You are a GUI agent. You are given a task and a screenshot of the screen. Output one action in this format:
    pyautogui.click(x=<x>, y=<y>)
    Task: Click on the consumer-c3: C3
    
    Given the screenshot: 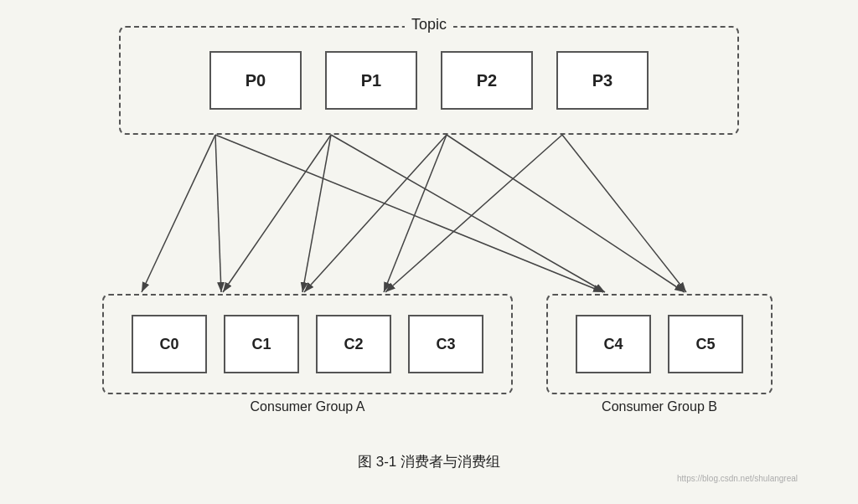 What is the action you would take?
    pyautogui.click(x=446, y=344)
    